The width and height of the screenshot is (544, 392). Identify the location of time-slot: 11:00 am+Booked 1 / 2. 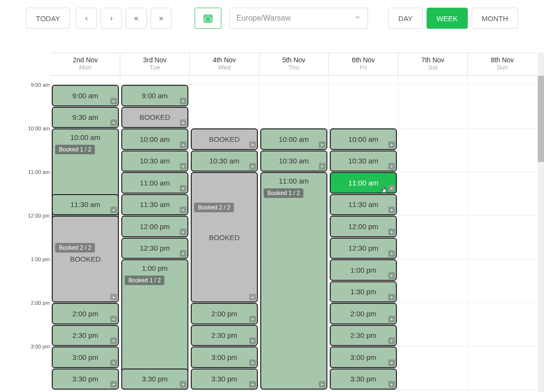
(294, 281).